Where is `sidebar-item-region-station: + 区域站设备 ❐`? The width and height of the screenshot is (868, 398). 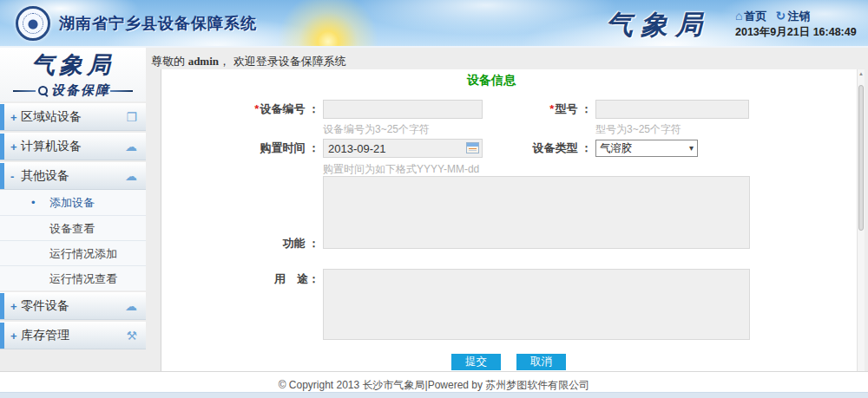
sidebar-item-region-station: + 区域站设备 ❐ is located at coordinates (73, 117).